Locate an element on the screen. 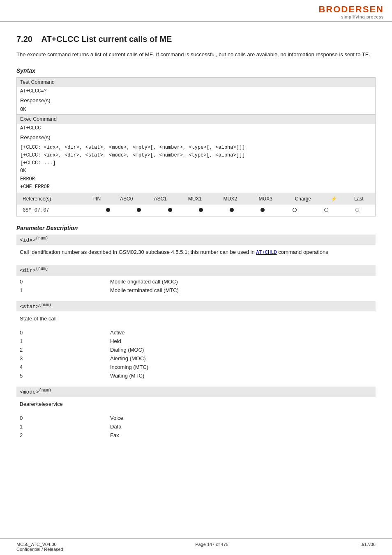  footer-page: Page 147 of 475 is located at coordinates (212, 547).